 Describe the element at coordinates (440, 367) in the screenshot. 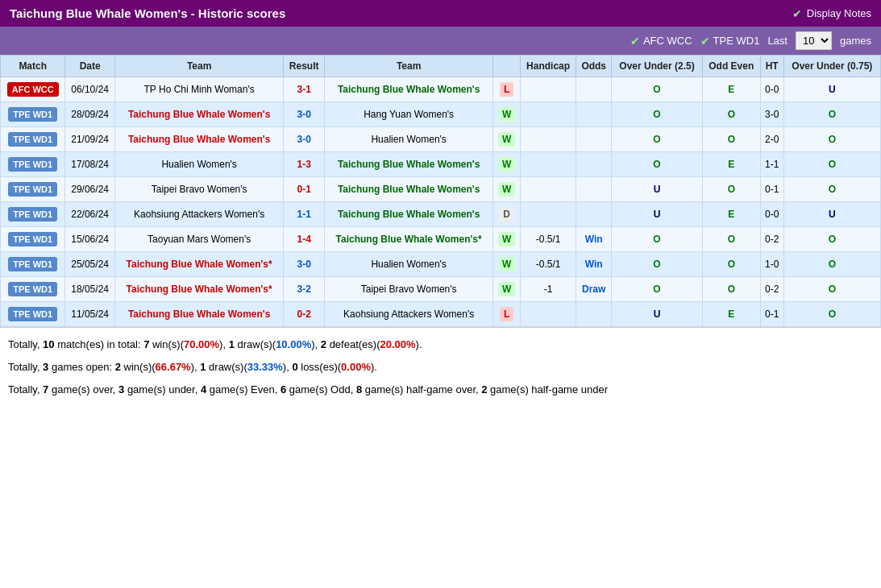

I see `summary-line2: Totally, 3 games open: 2 win(s)(66.67%),…` at that location.